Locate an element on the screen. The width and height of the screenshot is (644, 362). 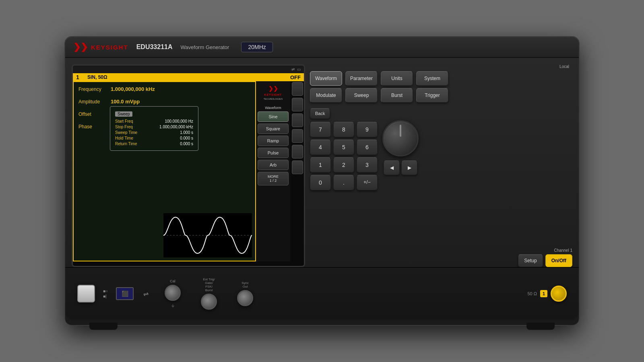
sweep-value-3: 0.000 s is located at coordinates (187, 138).